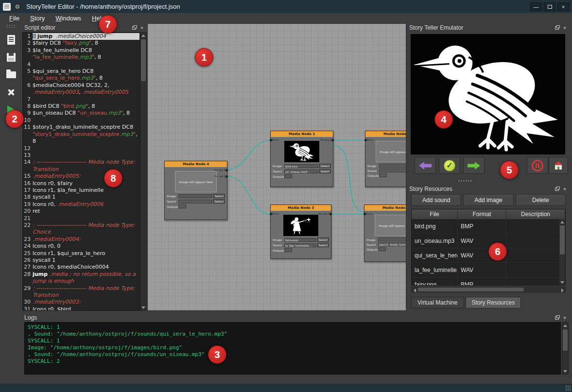 This screenshot has width=572, height=392. What do you see at coordinates (81, 149) in the screenshot?
I see `script-line: 12` at bounding box center [81, 149].